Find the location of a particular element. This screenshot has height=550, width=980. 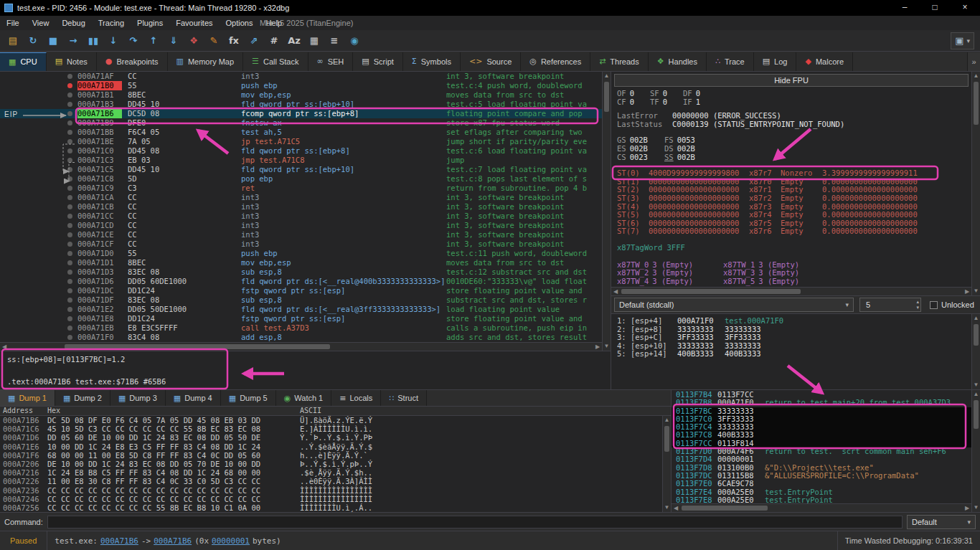

view-tab: ◆ Malcore is located at coordinates (825, 62).